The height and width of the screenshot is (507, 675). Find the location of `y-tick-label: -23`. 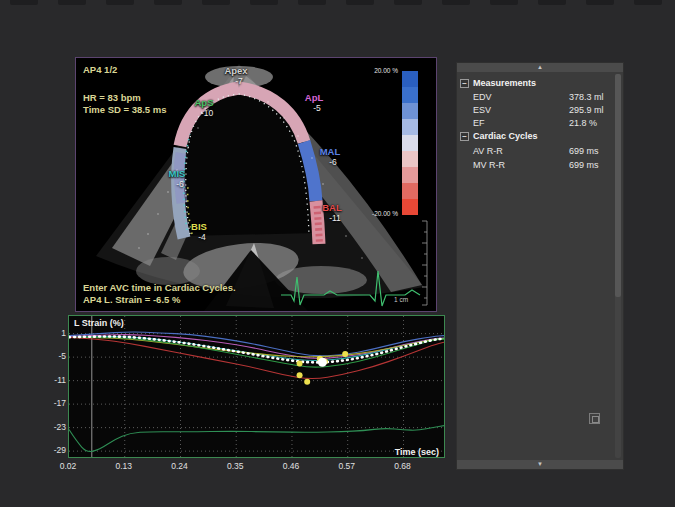

y-tick-label: -23 is located at coordinates (53, 427).